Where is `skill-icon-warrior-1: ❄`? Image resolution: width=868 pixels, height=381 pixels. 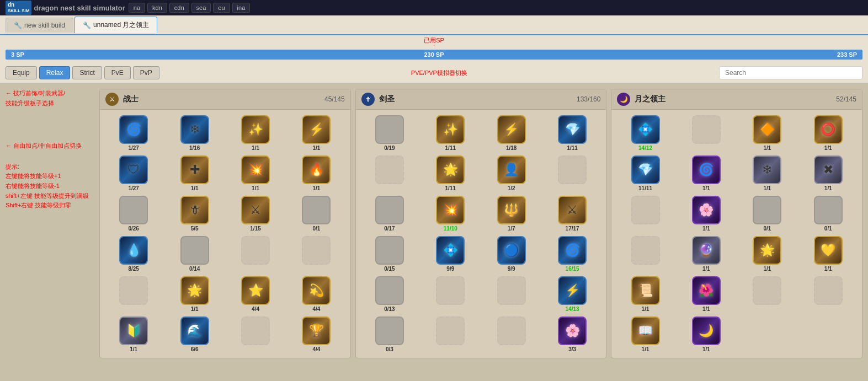
skill-icon-warrior-1: ❄ is located at coordinates (195, 130).